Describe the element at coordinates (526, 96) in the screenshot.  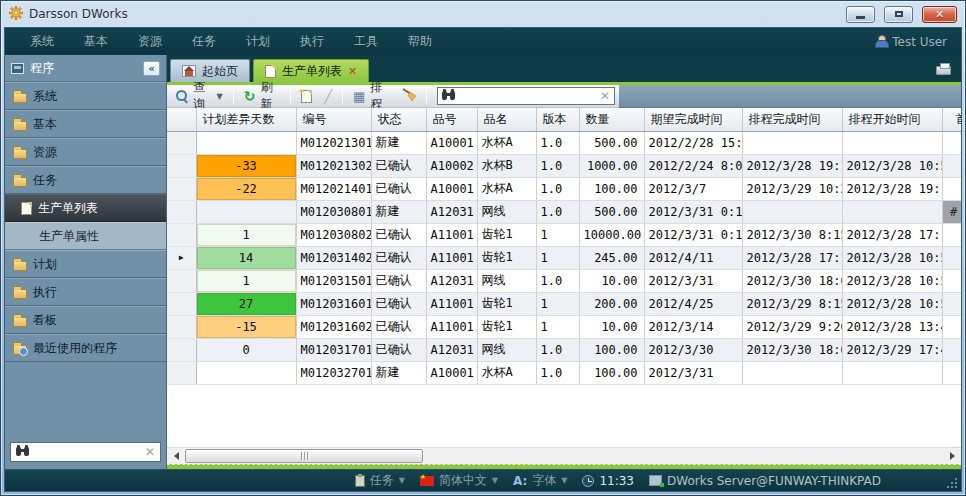
I see `toolbar-search-box: ✕` at that location.